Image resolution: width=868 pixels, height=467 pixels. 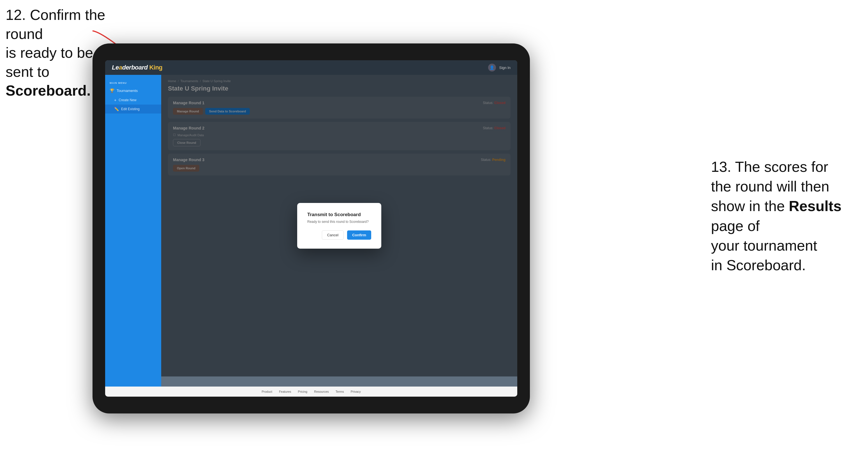 What do you see at coordinates (505, 68) in the screenshot?
I see `signin-button: Sign In` at bounding box center [505, 68].